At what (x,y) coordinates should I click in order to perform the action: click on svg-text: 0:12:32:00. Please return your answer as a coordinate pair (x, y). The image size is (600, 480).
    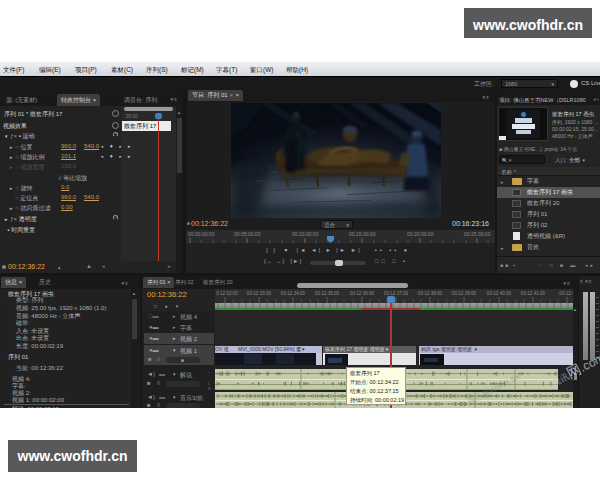
    Looking at the image, I should click on (227, 294).